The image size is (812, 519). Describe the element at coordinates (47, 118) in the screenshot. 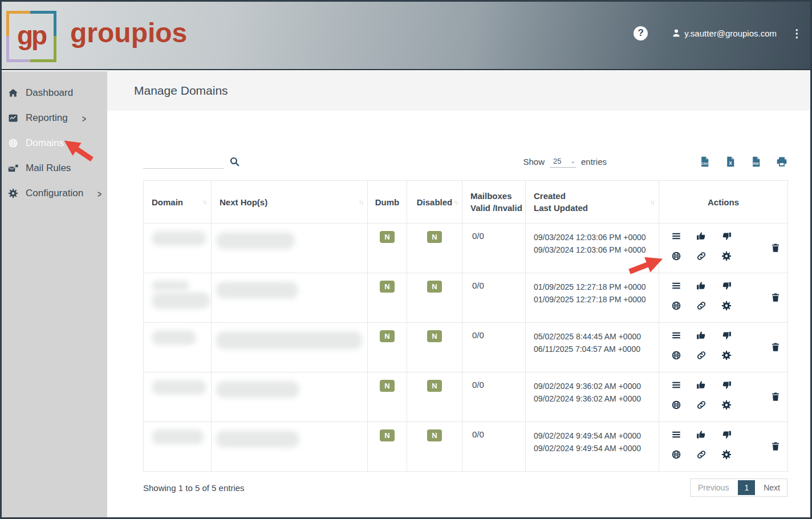

I see `sidebar-item-label: Reporting` at that location.